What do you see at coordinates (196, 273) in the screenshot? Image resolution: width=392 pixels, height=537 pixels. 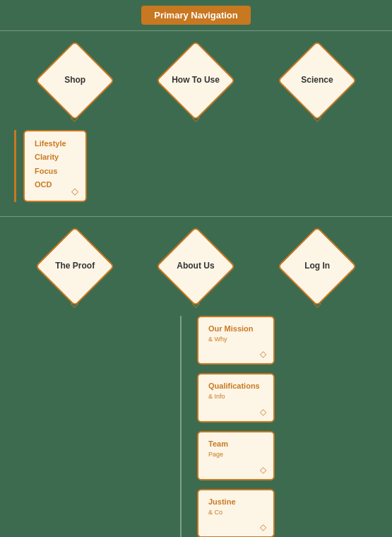 I see `bottom-diamond-row: The Proof ◇ About Us ◇ Log In ◇` at bounding box center [196, 273].